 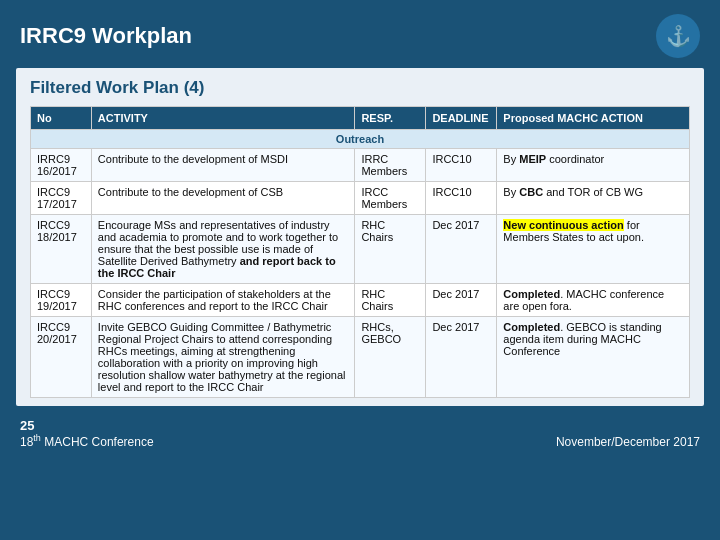 I want to click on row5-activity: Invite GEBCO Guiding Committee / Bathyme…, so click(x=223, y=358).